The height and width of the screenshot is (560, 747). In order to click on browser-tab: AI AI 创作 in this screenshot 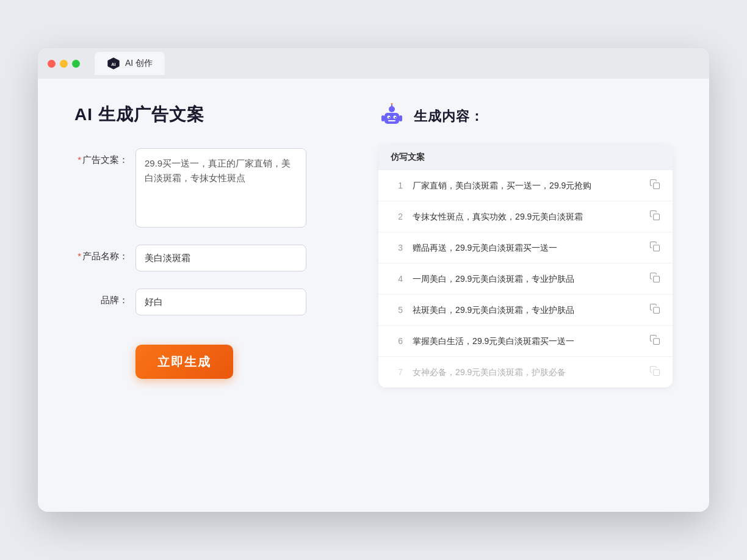, I will do `click(129, 63)`.